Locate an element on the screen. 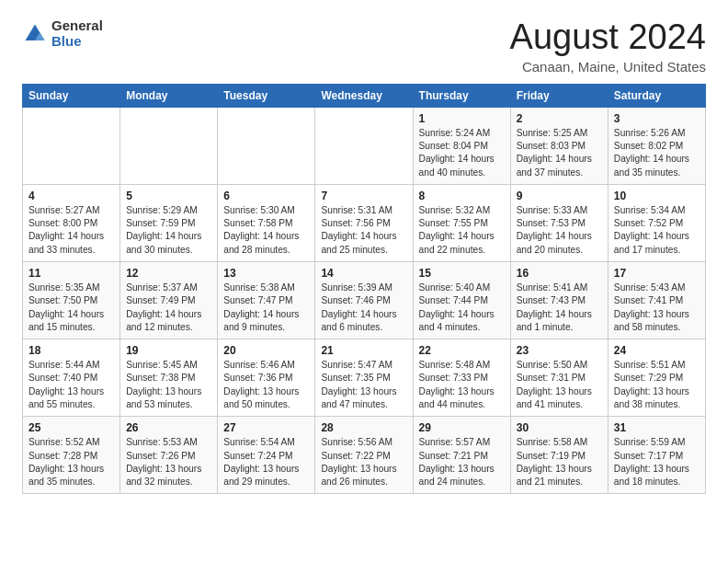 The width and height of the screenshot is (728, 563). day-info: Sunrise: 5:33 AM Sunset: 7:53 PM Dayligh… is located at coordinates (559, 230).